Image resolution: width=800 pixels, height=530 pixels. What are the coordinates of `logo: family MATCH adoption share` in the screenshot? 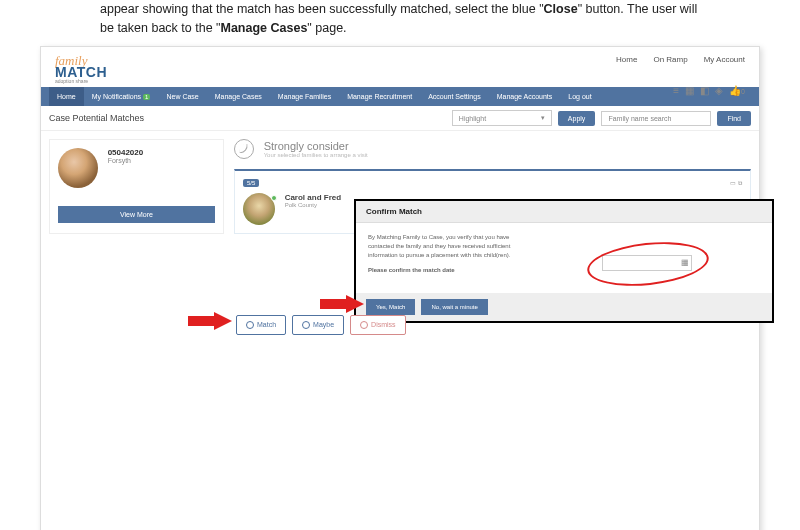 It's located at (81, 70).